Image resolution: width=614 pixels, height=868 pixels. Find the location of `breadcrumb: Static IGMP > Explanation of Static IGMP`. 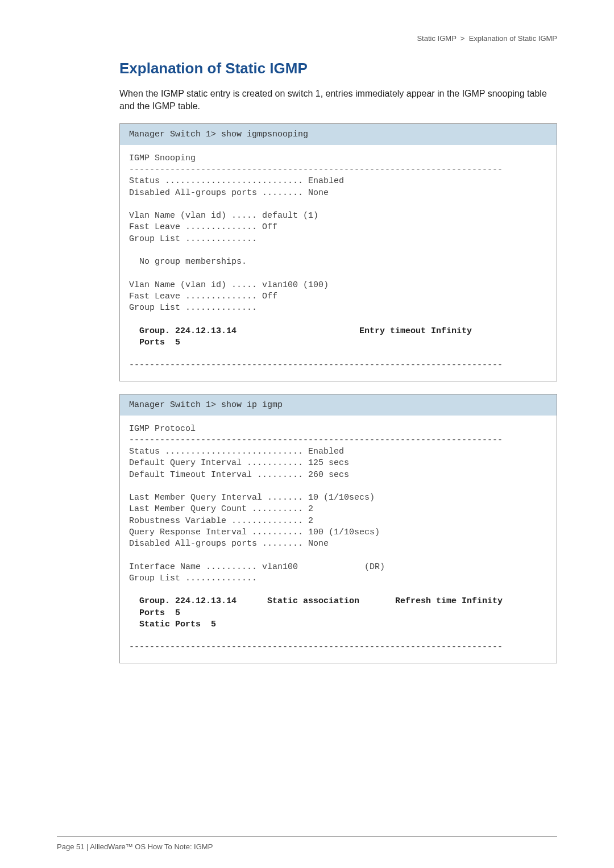

breadcrumb: Static IGMP > Explanation of Static IGMP is located at coordinates (307, 39).